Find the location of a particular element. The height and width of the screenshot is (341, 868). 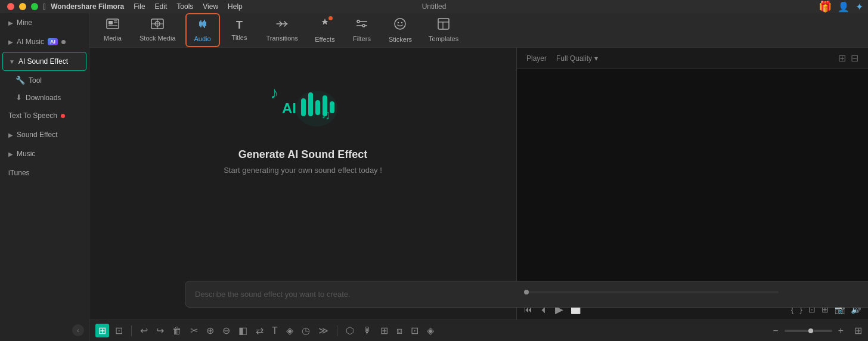

close-button is located at coordinates (11, 7).